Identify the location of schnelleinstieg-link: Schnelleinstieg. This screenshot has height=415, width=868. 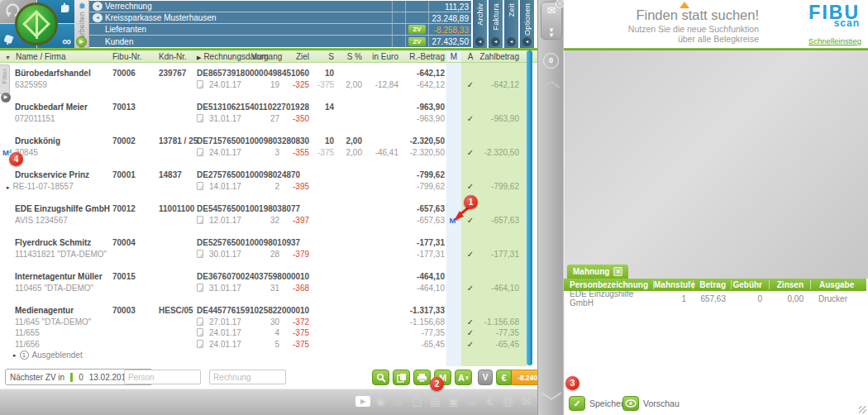
(835, 41).